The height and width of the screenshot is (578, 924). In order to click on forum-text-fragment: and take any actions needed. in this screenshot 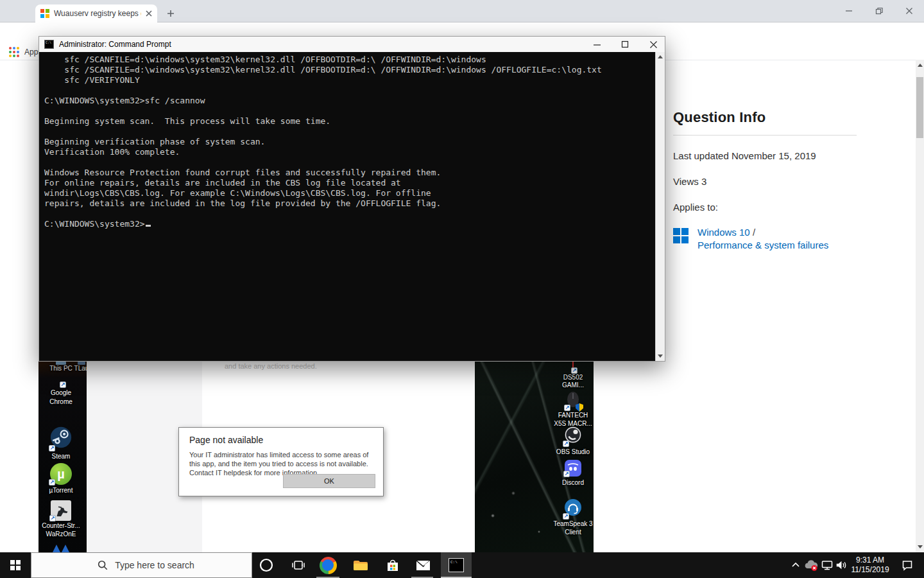, I will do `click(271, 366)`.